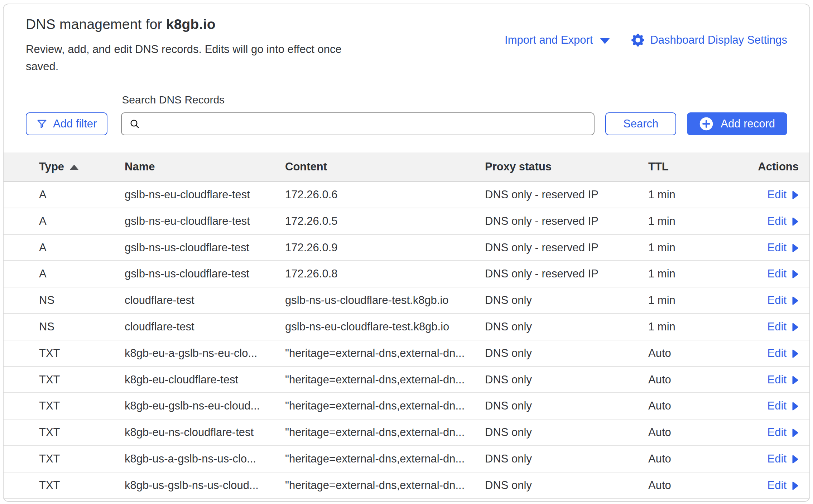 The height and width of the screenshot is (504, 813). Describe the element at coordinates (205, 432) in the screenshot. I see `cell-name: k8gb-eu-ns-cloudflare-test` at that location.